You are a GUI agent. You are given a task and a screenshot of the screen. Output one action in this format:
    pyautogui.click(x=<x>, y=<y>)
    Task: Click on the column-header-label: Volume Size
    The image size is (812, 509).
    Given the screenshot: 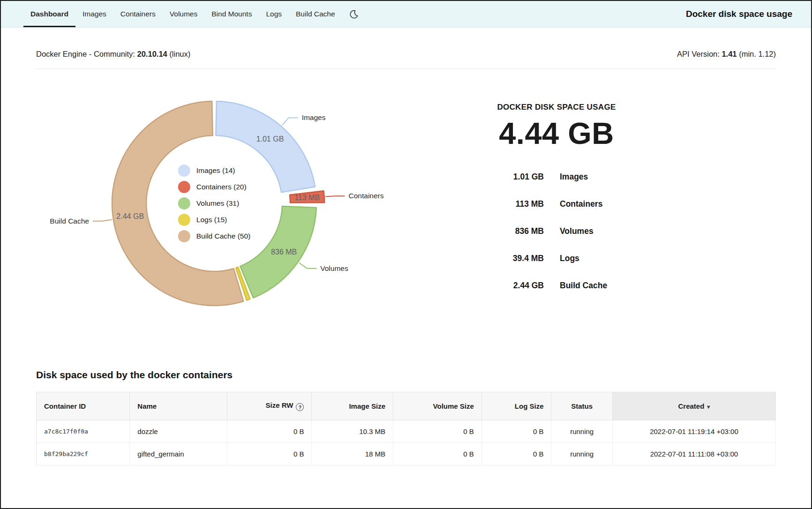 What is the action you would take?
    pyautogui.click(x=454, y=406)
    